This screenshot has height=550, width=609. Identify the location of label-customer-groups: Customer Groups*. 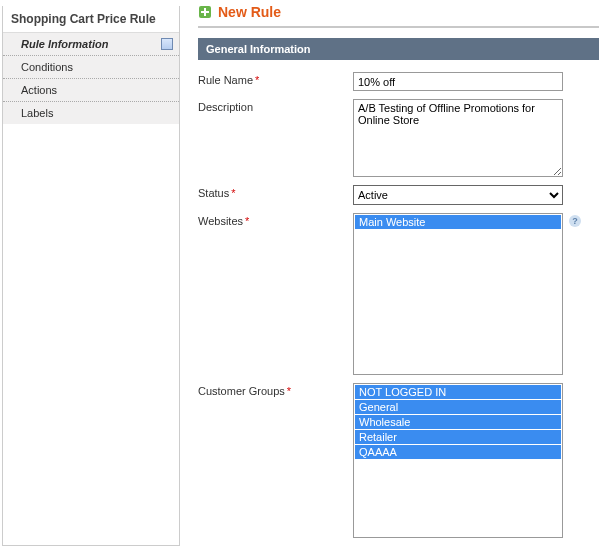
(276, 390).